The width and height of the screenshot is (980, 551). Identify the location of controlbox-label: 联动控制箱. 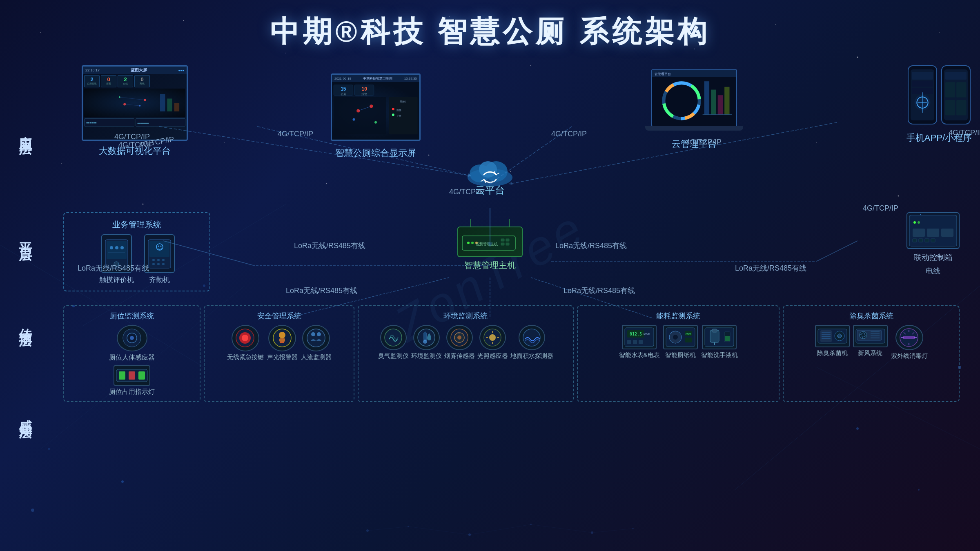
(933, 258).